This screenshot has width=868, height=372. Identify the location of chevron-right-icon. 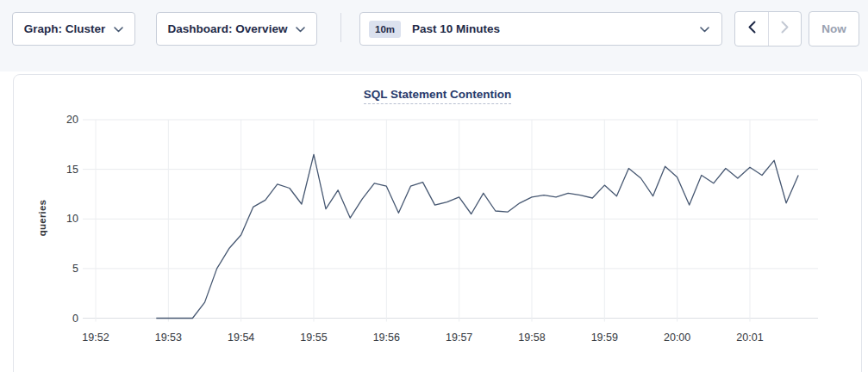
(784, 29).